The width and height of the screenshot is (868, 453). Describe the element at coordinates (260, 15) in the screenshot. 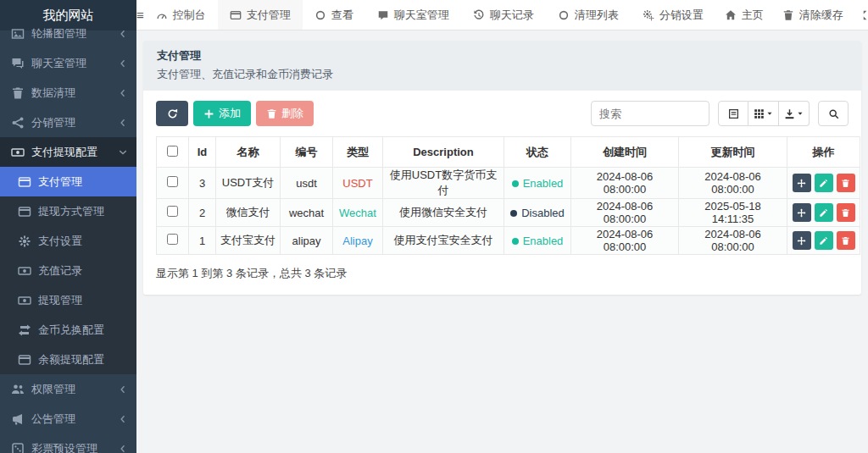

I see `tab-payment-mgmt: 支付管理` at that location.